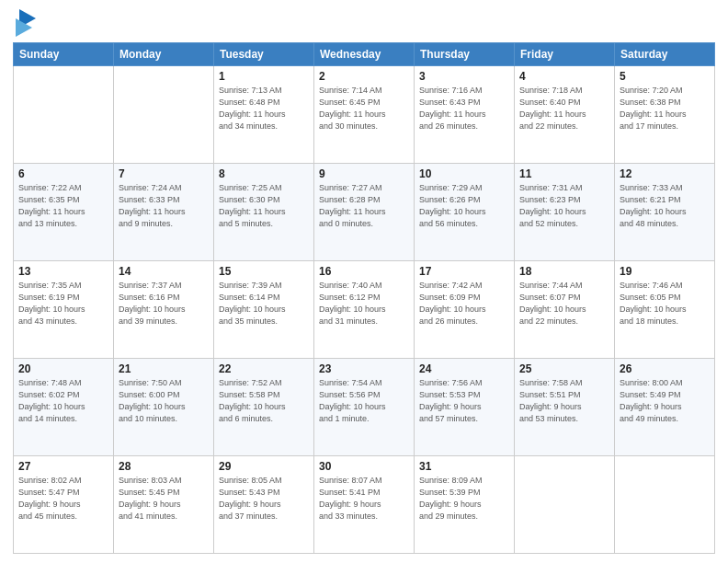 Image resolution: width=728 pixels, height=563 pixels. Describe the element at coordinates (26, 23) in the screenshot. I see `logo-icon` at that location.